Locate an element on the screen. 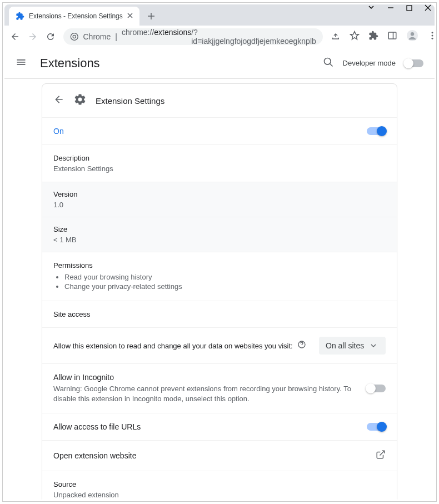  size-label: Size is located at coordinates (219, 229).